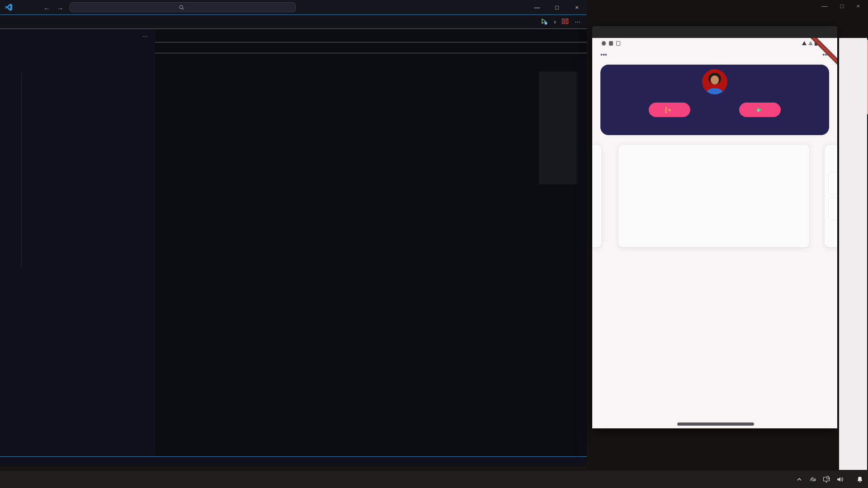 The height and width of the screenshot is (488, 868). Describe the element at coordinates (825, 6) in the screenshot. I see `minimize-icon: —` at that location.